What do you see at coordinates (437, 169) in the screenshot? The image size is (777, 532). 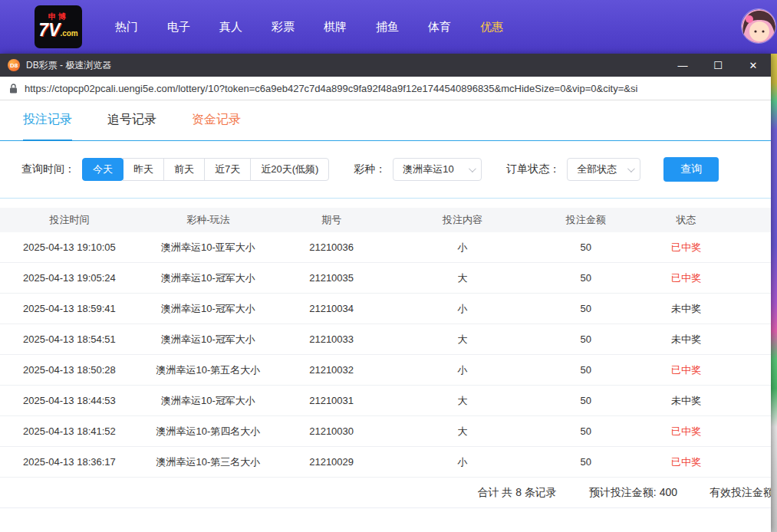 I see `lottery-select: 澳洲幸运10` at bounding box center [437, 169].